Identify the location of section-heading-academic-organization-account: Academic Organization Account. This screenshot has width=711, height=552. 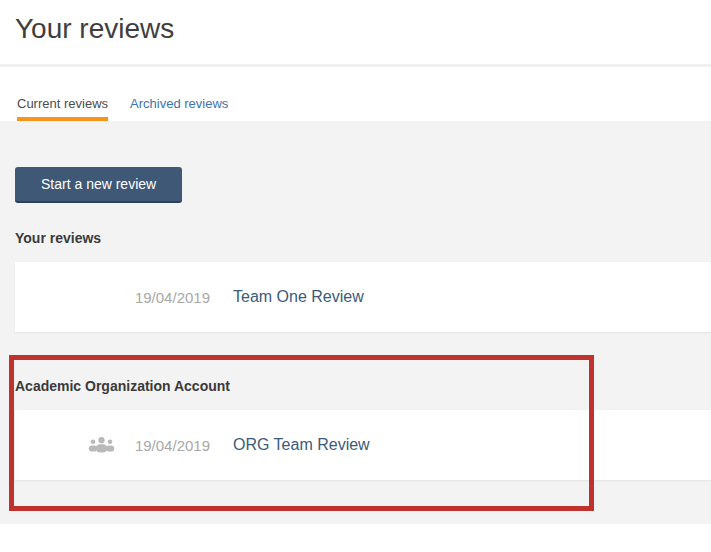
(363, 386).